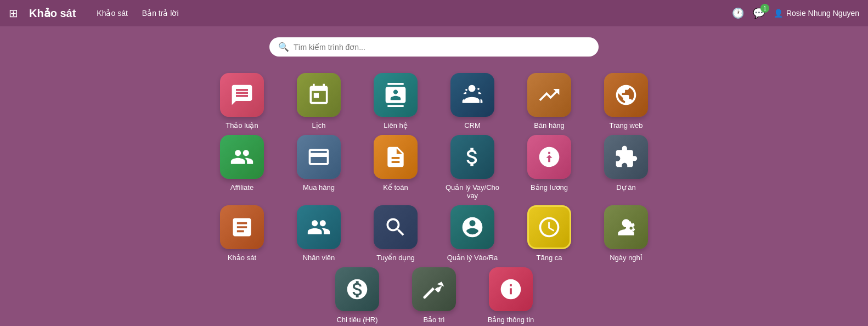 Image resolution: width=868 pixels, height=326 pixels. I want to click on user-menu: 👤 Rosie Nhung Nguyen, so click(816, 13).